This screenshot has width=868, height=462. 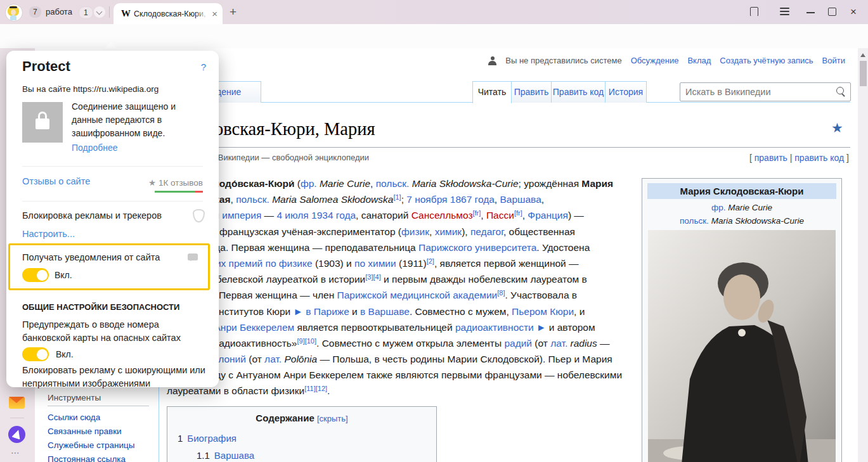 What do you see at coordinates (98, 406) in the screenshot?
I see `tools-rule` at bounding box center [98, 406].